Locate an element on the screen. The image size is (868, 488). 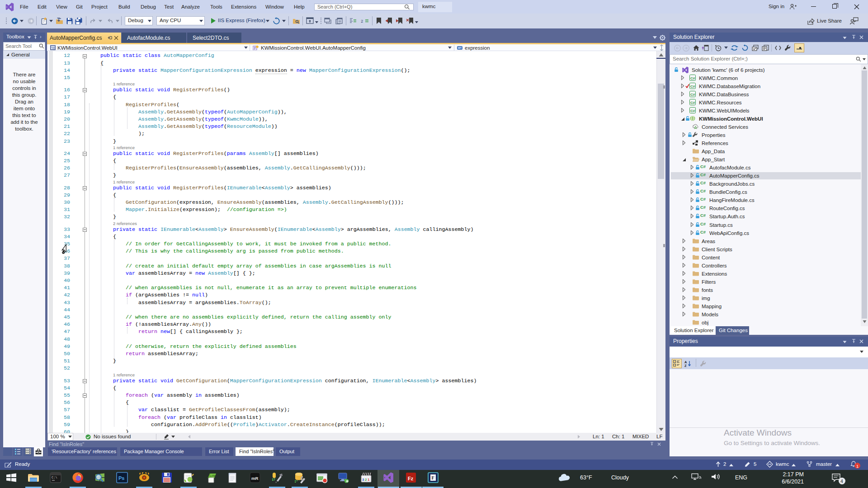
svg-text: Ps is located at coordinates (121, 478).